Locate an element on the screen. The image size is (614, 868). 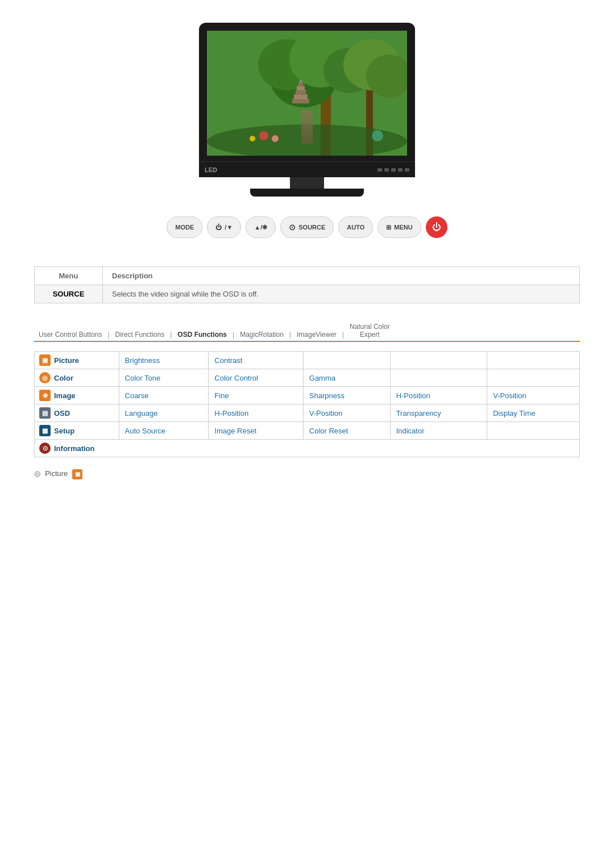
color-icon: ◎ is located at coordinates (45, 378).